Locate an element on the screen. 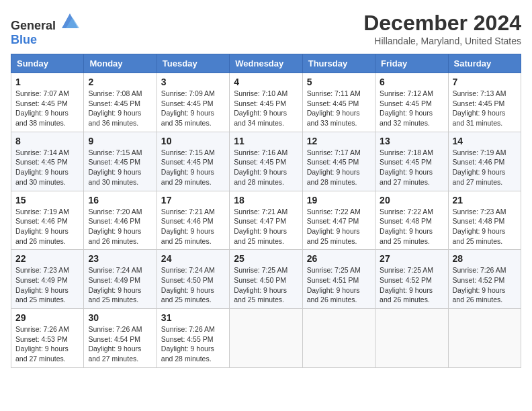 This screenshot has height=411, width=532. calendar-cell: 21Sunrise: 7:23 AMSunset: 4:48 PMDayligh… is located at coordinates (484, 220).